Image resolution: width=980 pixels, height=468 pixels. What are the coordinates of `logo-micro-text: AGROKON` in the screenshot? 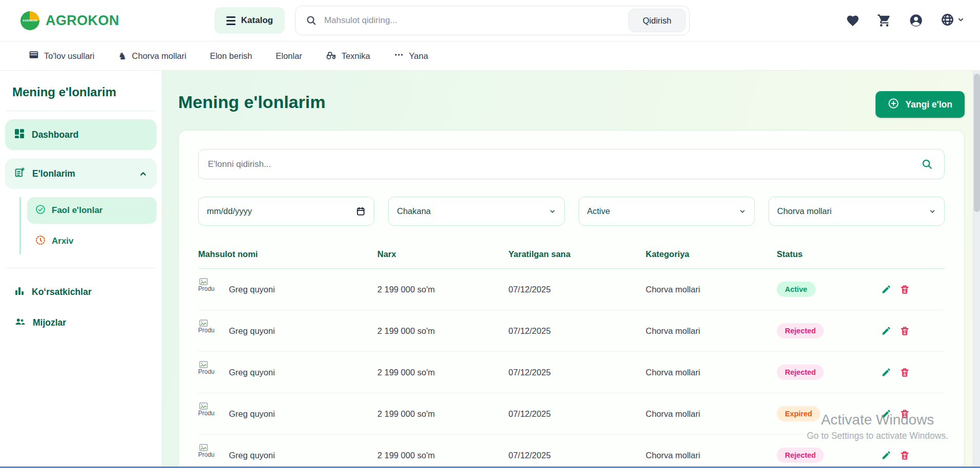 It's located at (30, 20).